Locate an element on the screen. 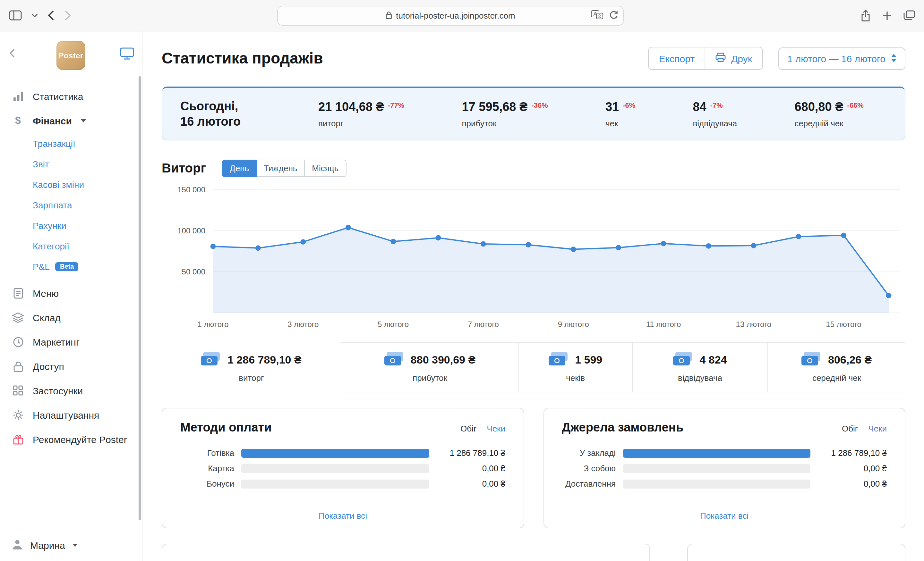 The width and height of the screenshot is (924, 561). svg-text: 50 000 is located at coordinates (194, 272).